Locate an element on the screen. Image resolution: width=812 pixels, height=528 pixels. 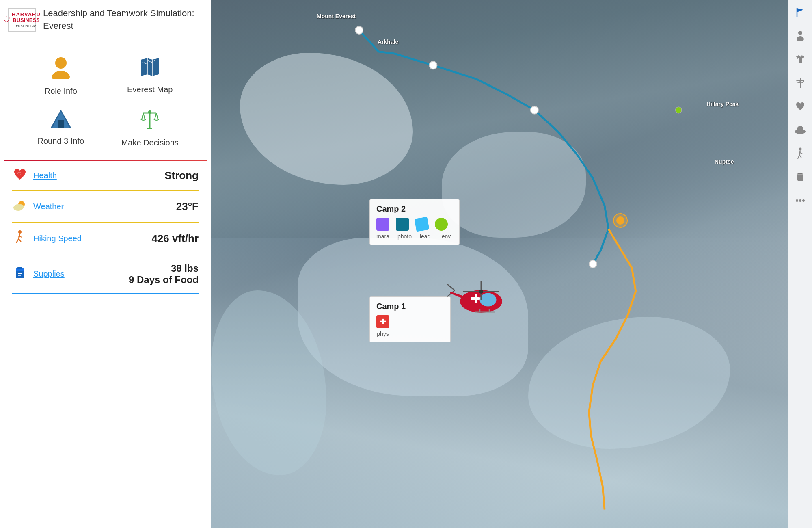
member-lead-dot is located at coordinates (421, 224).